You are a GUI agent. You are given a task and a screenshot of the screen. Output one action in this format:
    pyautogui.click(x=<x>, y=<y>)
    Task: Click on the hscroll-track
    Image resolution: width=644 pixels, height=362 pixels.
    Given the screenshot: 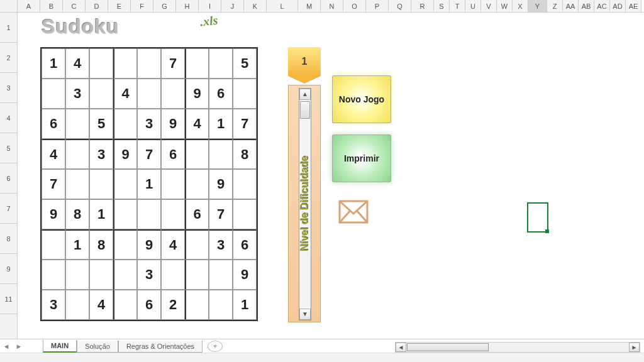 What is the action you would take?
    pyautogui.click(x=518, y=347)
    